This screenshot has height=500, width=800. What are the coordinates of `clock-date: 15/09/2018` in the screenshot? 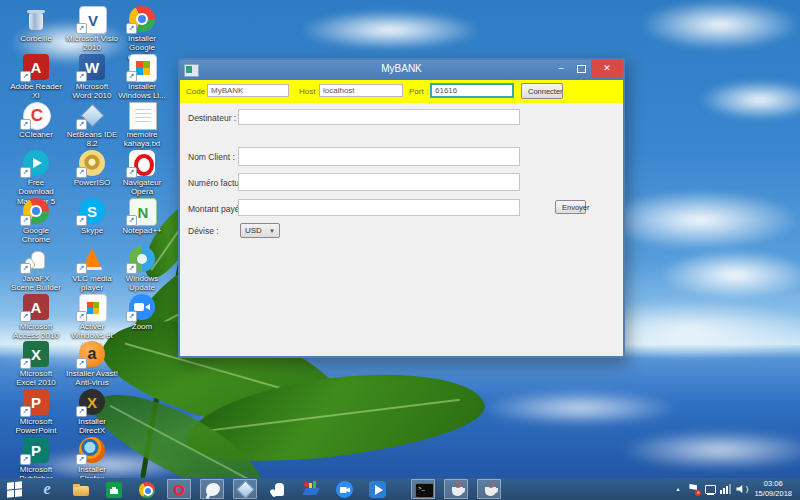 It's located at (773, 494).